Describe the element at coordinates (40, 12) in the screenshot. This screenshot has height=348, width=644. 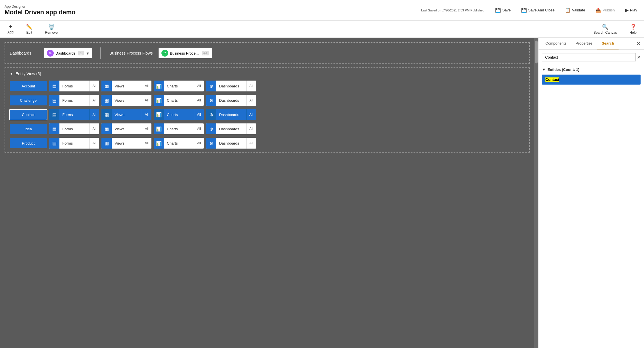
I see `app-title: Model Driven app demo` at that location.